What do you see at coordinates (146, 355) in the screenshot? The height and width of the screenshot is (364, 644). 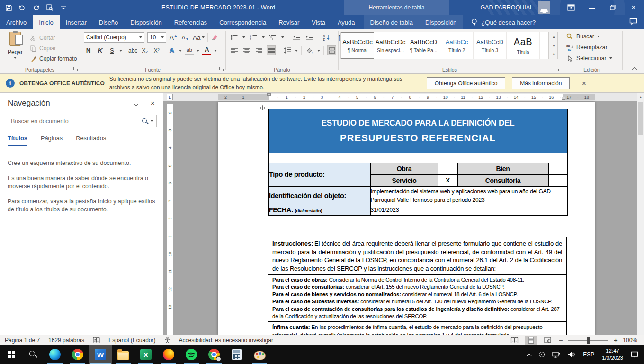 I see `taskbar-excel: X` at bounding box center [146, 355].